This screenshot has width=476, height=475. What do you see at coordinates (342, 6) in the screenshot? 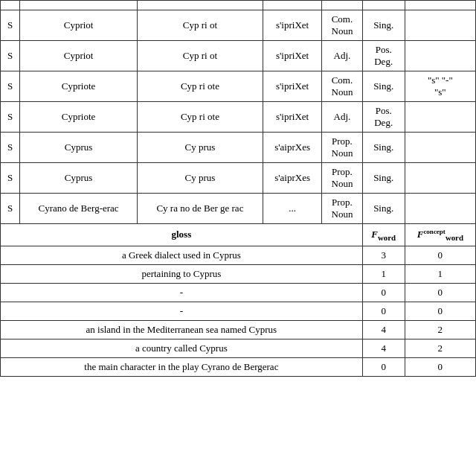
I see `col-header-pos` at bounding box center [342, 6].